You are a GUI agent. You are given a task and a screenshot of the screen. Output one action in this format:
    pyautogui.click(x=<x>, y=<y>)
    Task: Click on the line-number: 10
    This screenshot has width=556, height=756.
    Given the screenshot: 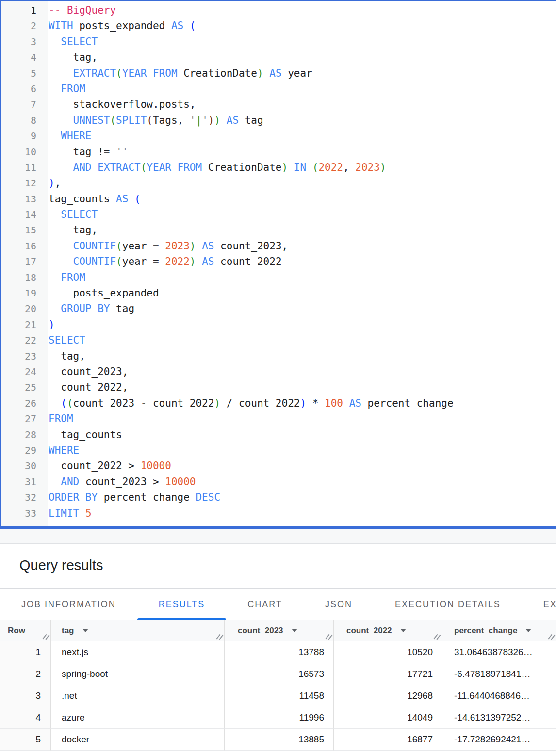 What is the action you would take?
    pyautogui.click(x=24, y=152)
    